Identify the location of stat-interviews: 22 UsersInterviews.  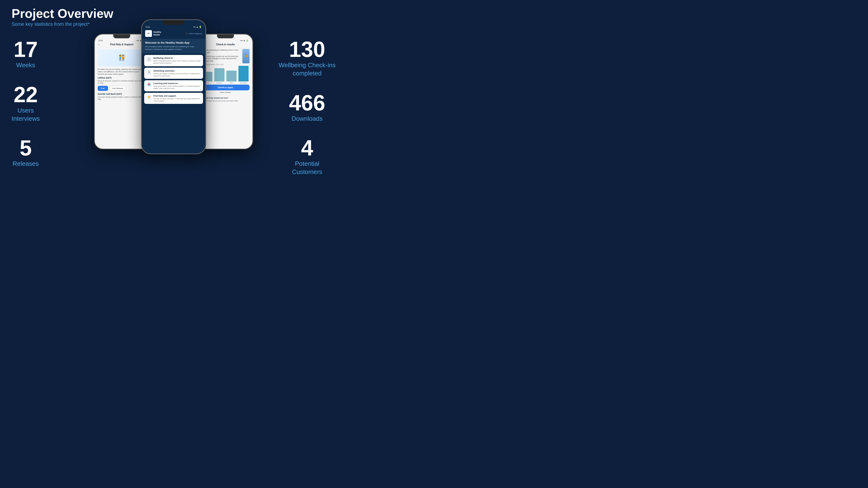
(26, 103).